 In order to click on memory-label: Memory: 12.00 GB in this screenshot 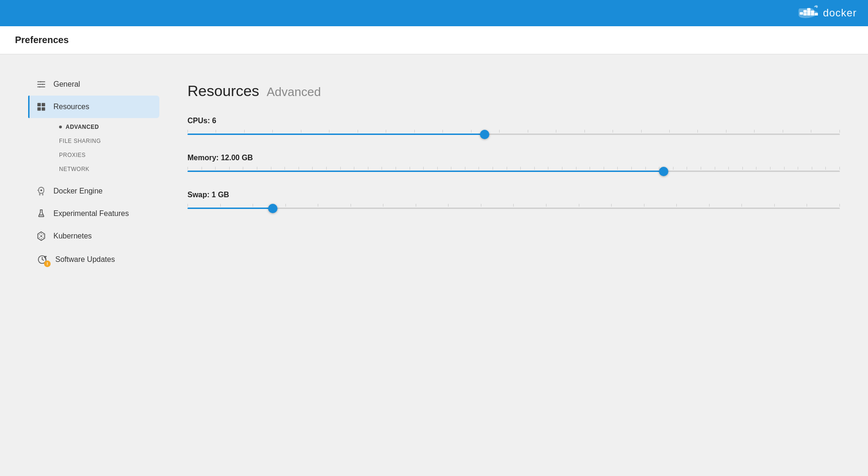, I will do `click(514, 158)`.